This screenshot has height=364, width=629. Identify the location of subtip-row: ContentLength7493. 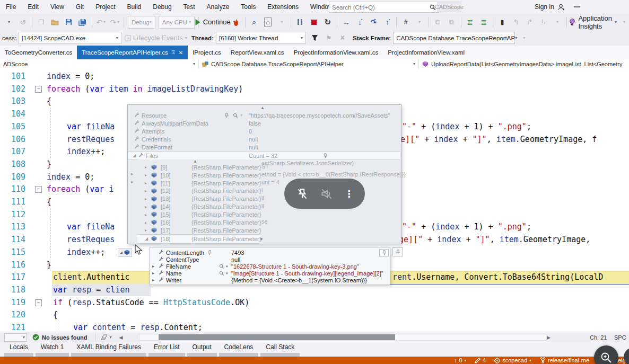
(269, 252).